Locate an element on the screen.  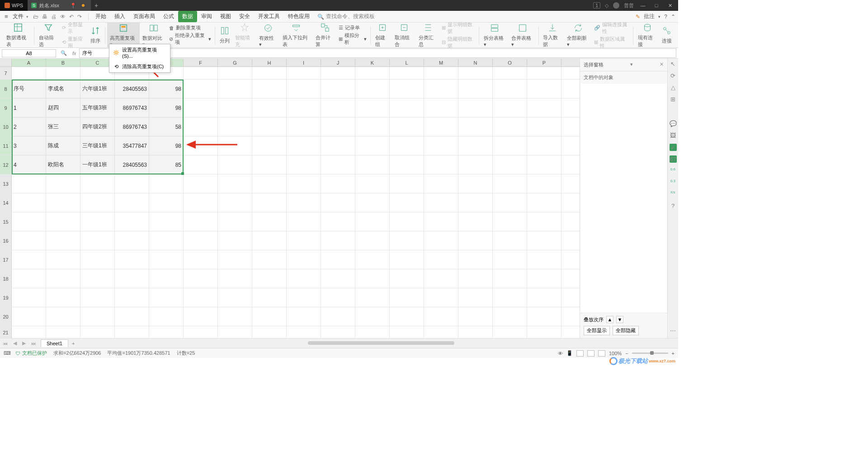
cell-I12 is located at coordinates (304, 164).